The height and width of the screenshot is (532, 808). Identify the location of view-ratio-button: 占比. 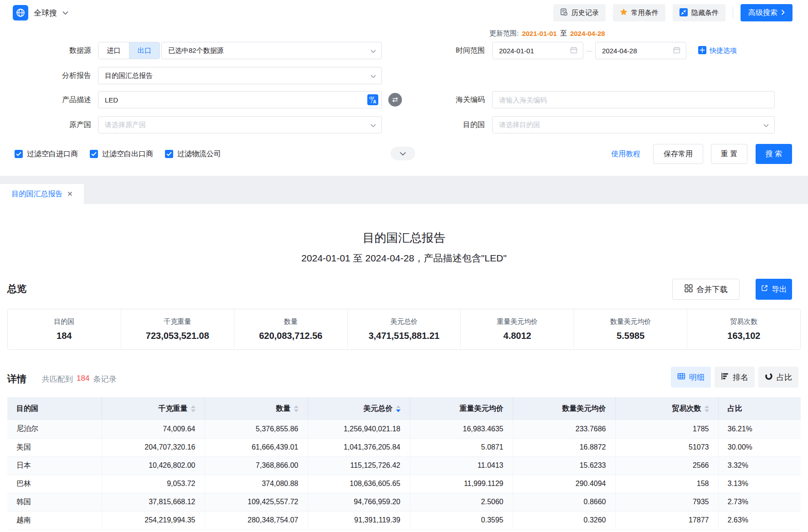
(778, 377).